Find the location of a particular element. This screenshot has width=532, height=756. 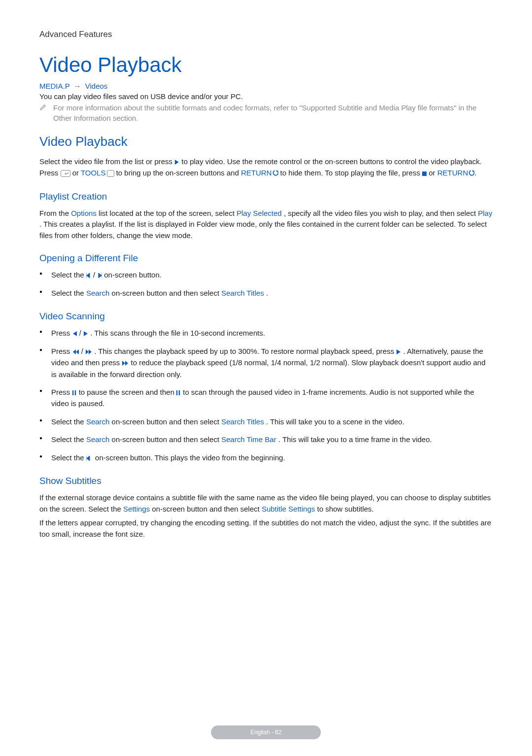

subtitles-paragraph-2: If the letters appear corrupted, try cha… is located at coordinates (266, 528).